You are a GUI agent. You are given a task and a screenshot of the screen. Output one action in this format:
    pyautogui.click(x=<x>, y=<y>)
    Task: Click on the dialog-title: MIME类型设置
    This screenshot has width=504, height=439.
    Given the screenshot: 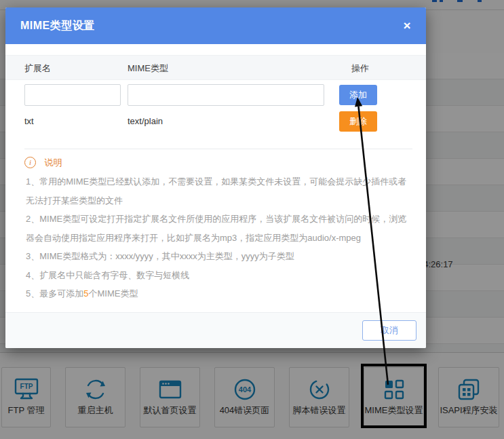 What is the action you would take?
    pyautogui.click(x=58, y=26)
    